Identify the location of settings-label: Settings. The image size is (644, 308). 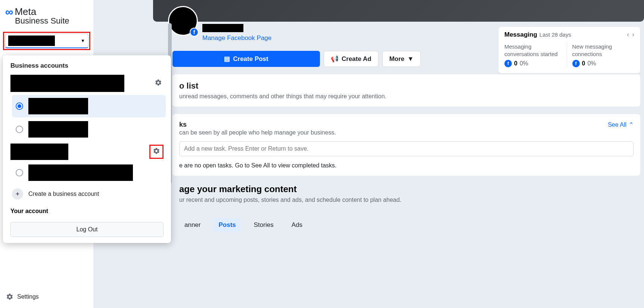
(28, 297).